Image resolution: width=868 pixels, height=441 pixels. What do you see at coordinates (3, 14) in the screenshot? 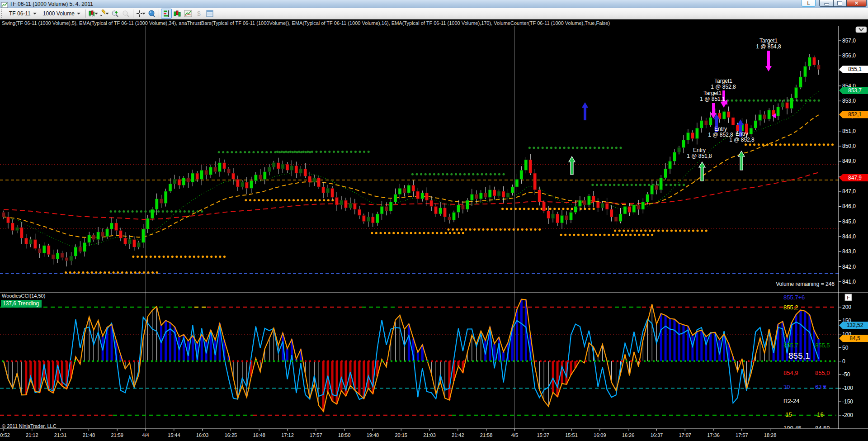
I see `toolbar-grip` at bounding box center [3, 14].